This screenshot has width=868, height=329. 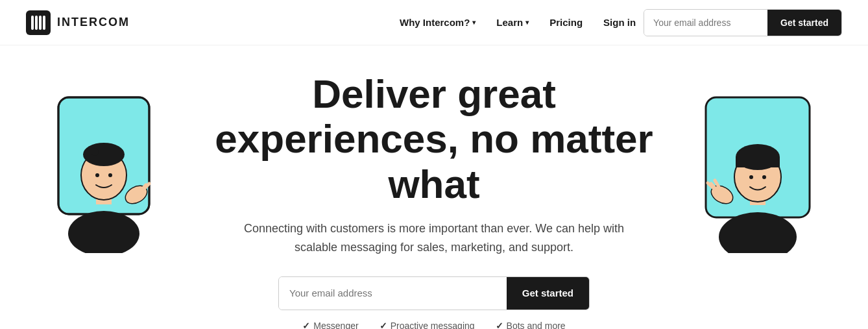 I want to click on nav-get-started-button: Get started, so click(x=804, y=23).